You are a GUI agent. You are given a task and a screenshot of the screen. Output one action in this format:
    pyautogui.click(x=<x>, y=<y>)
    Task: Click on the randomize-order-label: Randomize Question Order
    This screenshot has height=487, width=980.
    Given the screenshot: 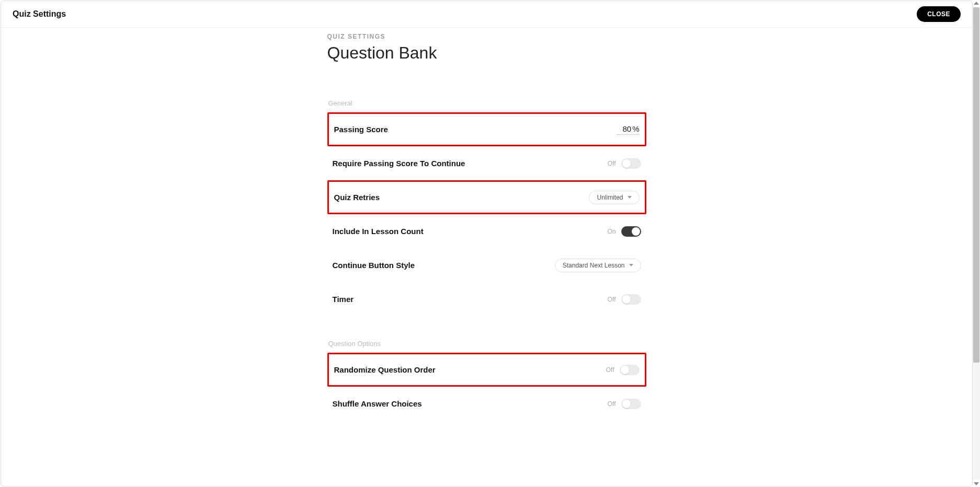 What is the action you would take?
    pyautogui.click(x=385, y=370)
    